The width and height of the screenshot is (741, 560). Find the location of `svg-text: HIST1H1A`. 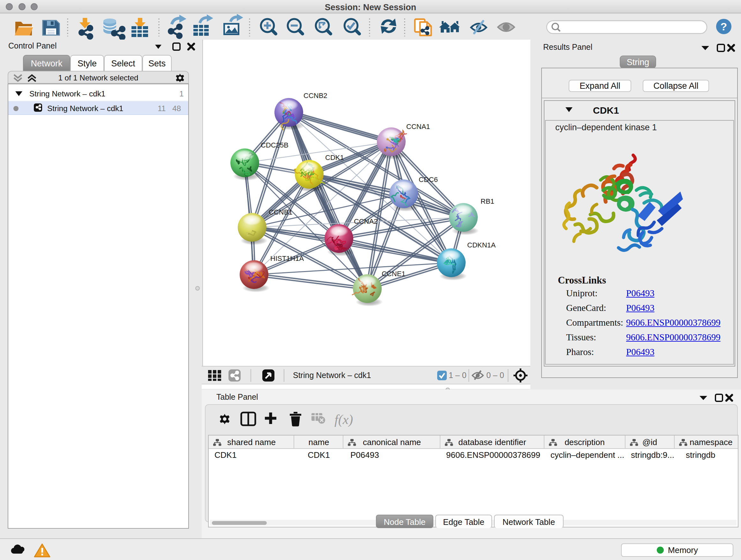

svg-text: HIST1H1A is located at coordinates (287, 258).